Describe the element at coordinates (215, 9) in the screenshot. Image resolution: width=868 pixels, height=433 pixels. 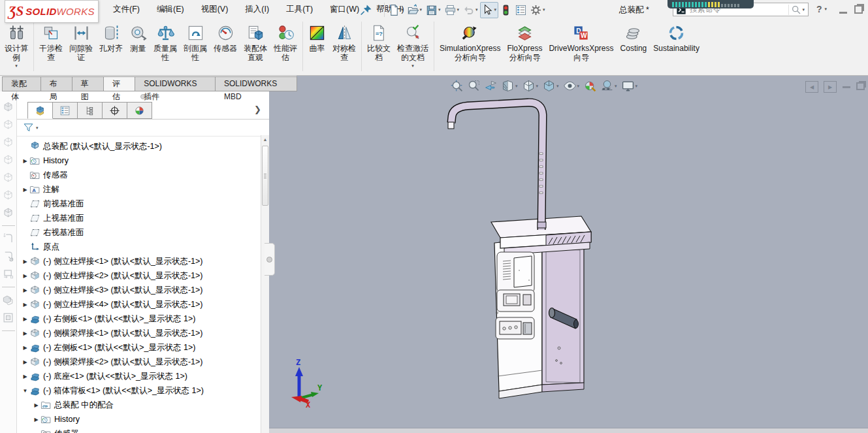
I see `menu-2: 视图(V)` at that location.